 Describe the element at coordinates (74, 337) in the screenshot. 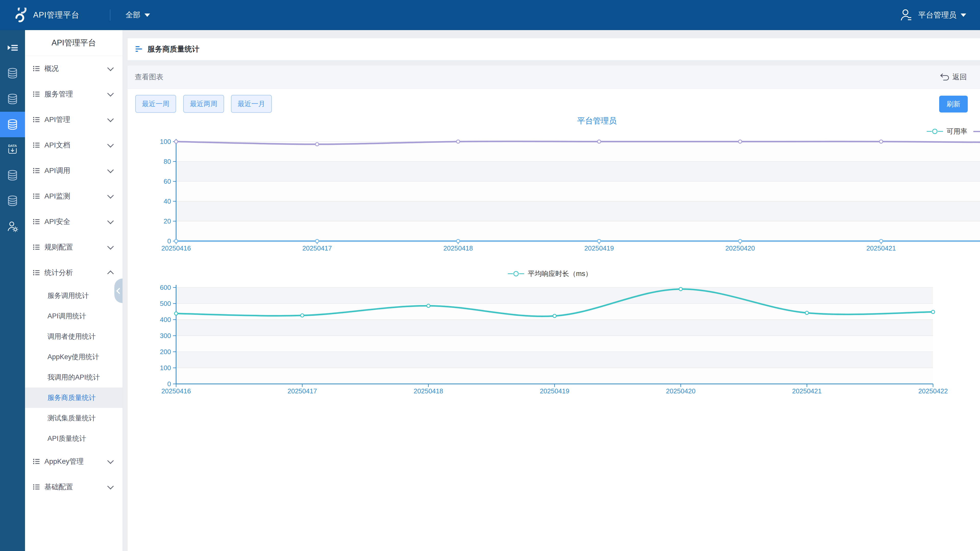

I see `submenu-item-调用者使用统计: 调用者使用统计` at that location.